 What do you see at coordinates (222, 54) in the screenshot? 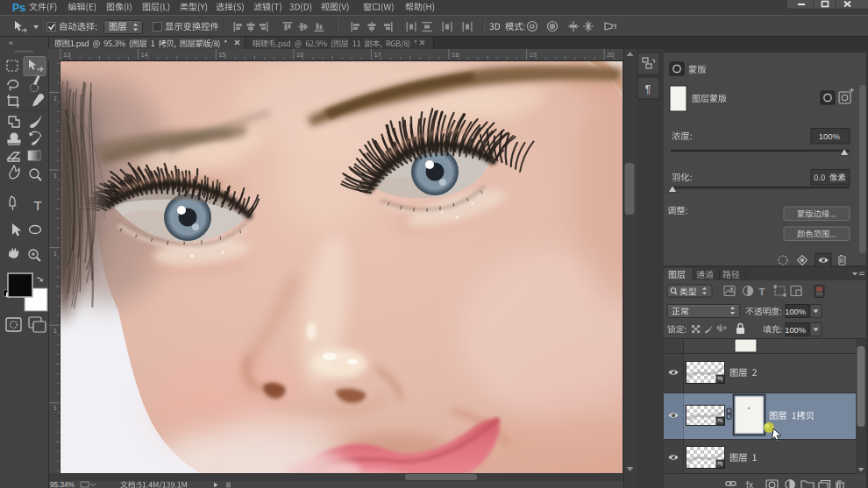
I see `svg-text: 15` at bounding box center [222, 54].